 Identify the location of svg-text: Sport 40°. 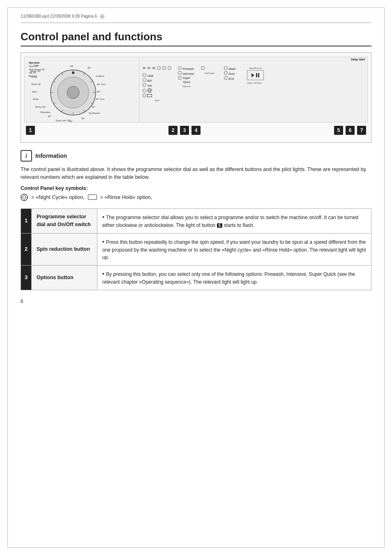
(34, 66).